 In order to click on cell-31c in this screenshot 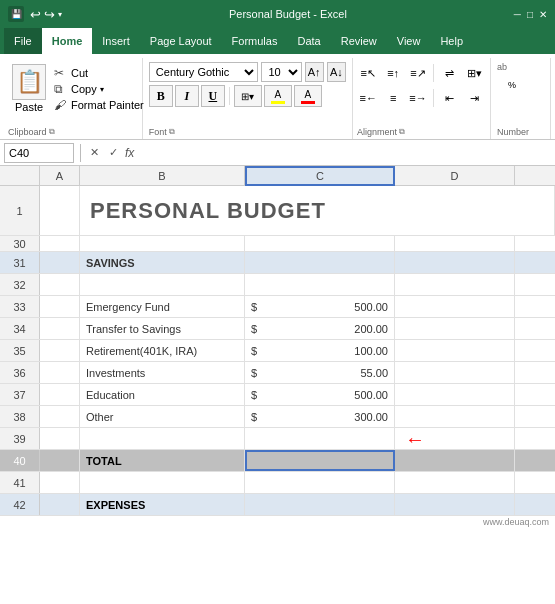, I will do `click(320, 262)`.